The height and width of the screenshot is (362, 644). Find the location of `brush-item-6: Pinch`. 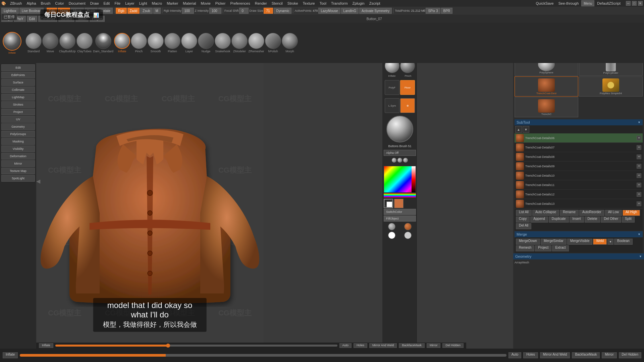

brush-item-6: Pinch is located at coordinates (139, 43).